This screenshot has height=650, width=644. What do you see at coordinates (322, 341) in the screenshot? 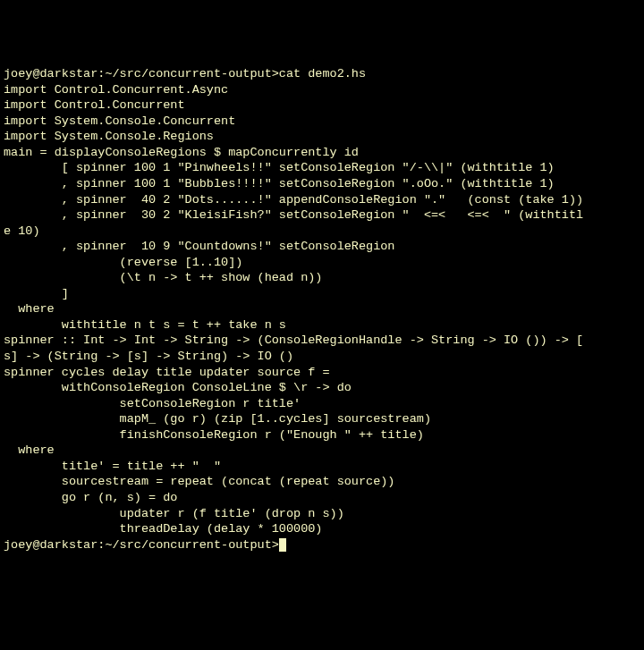
I see `terminal-line: spinner :: Int -> Int -> String -> (Cons…` at bounding box center [322, 341].